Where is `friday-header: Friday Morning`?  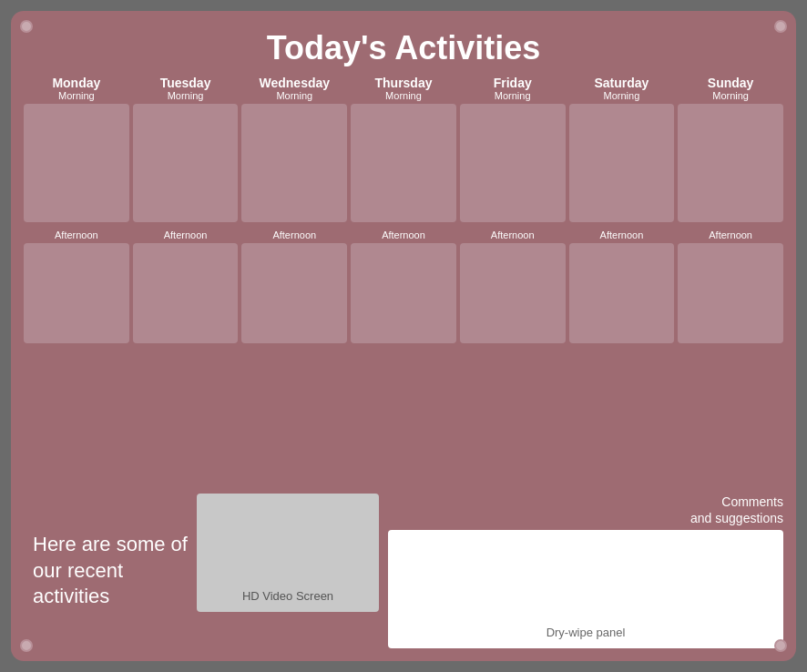
friday-header: Friday Morning is located at coordinates (513, 89).